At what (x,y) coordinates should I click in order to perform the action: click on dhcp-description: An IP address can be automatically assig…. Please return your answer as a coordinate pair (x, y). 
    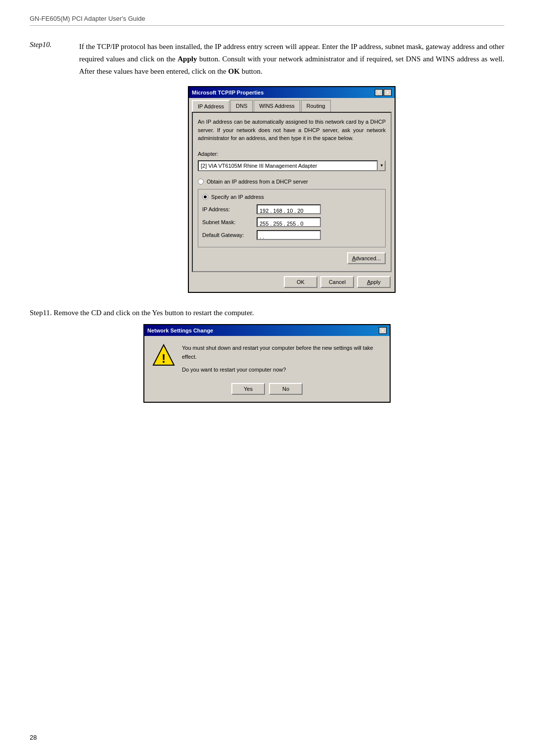
    Looking at the image, I should click on (292, 130).